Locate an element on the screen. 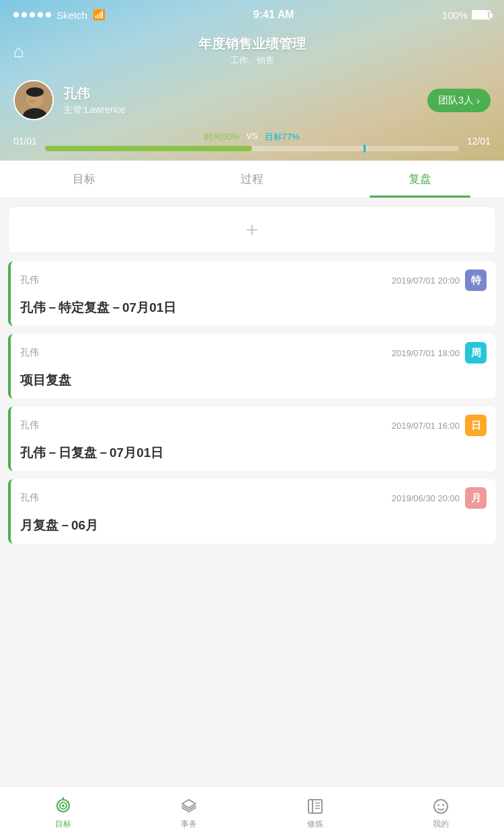 The height and width of the screenshot is (840, 504). card-title: 孔伟－日复盘－07月01日 is located at coordinates (253, 456).